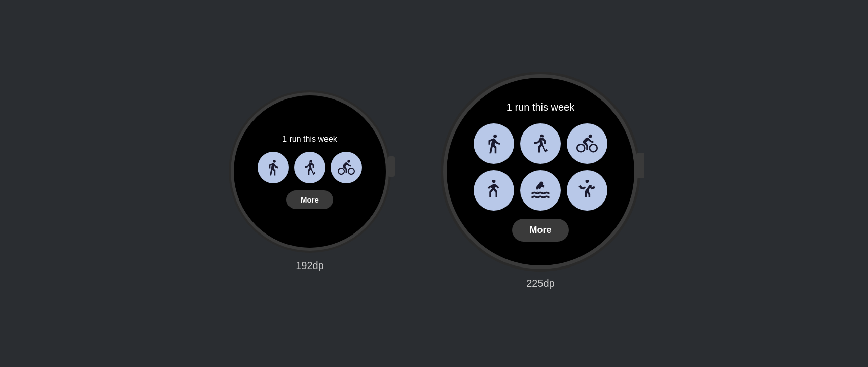  I want to click on activity-btn-martialarts-large, so click(587, 190).